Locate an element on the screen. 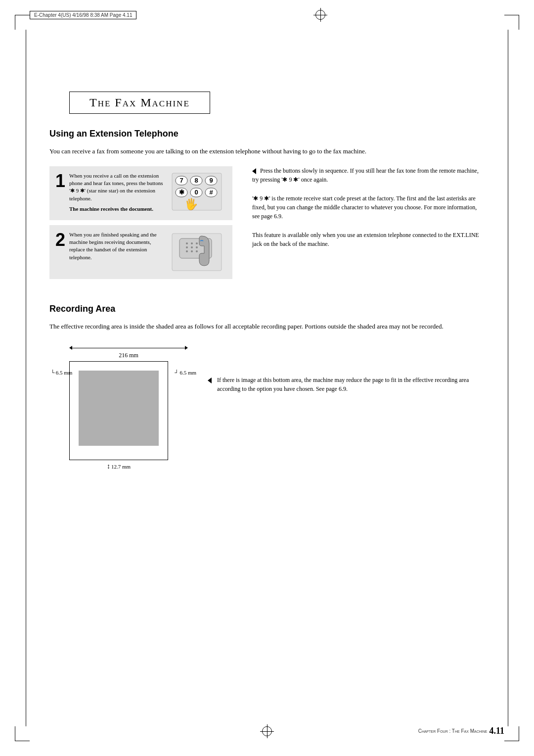 Image resolution: width=534 pixels, height=756 pixels. diagram-left: 216 mm └ 6.5 mm is located at coordinates (119, 403).